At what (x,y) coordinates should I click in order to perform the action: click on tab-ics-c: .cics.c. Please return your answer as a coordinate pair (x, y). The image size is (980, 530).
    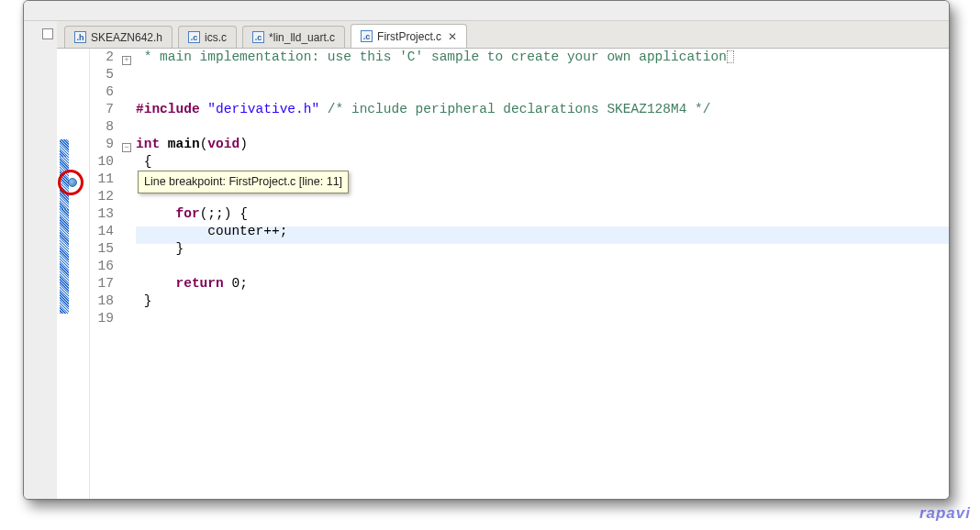
    Looking at the image, I should click on (207, 37).